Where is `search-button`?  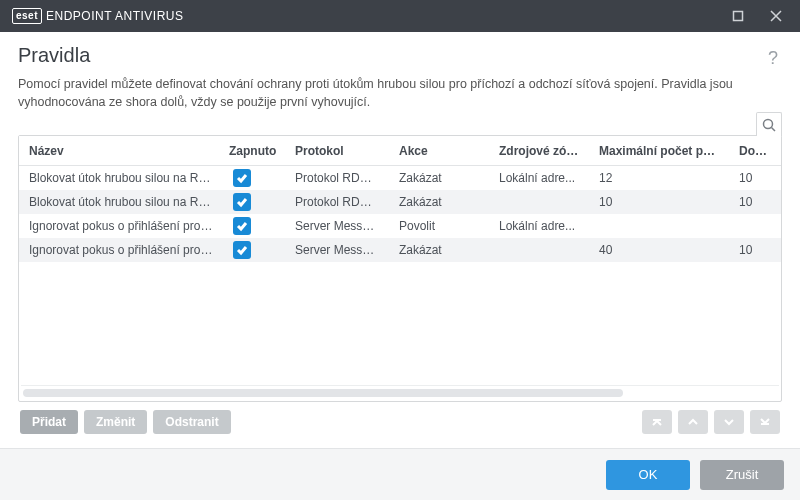 search-button is located at coordinates (769, 124).